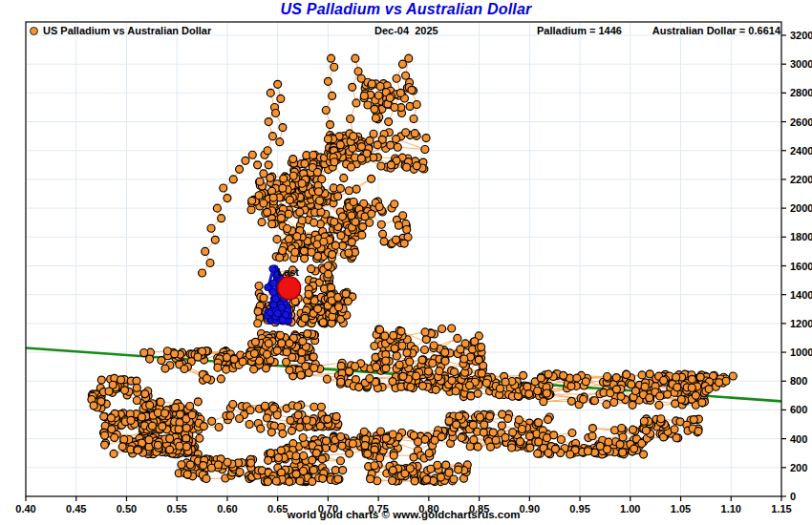 The width and height of the screenshot is (812, 525). What do you see at coordinates (801, 208) in the screenshot?
I see `svg-text: 2000` at bounding box center [801, 208].